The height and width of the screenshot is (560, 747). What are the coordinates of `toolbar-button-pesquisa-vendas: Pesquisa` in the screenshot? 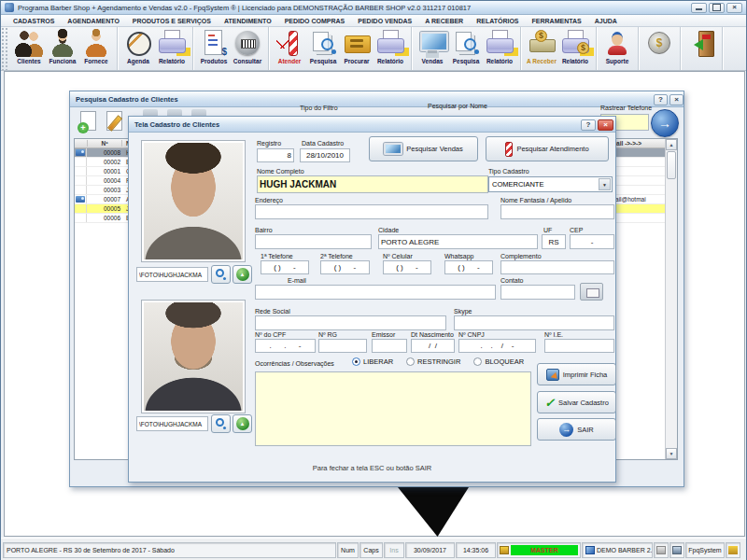 It's located at (466, 47).